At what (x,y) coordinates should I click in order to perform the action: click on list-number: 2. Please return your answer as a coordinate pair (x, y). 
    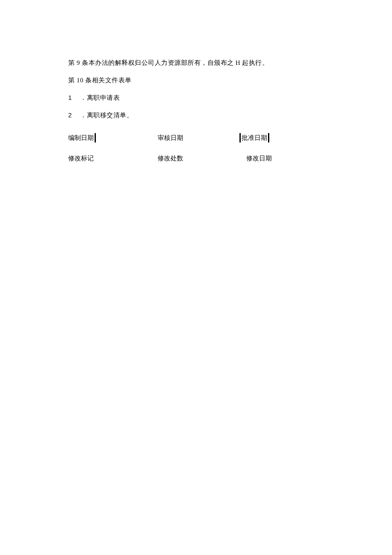
    Looking at the image, I should click on (73, 115).